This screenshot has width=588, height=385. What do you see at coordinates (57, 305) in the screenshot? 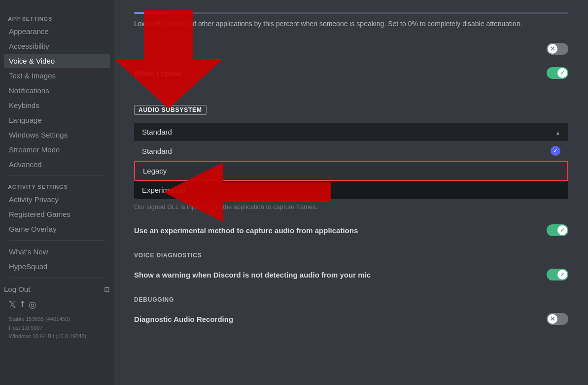
I see `social-icons: 𝕏 f ◎` at bounding box center [57, 305].